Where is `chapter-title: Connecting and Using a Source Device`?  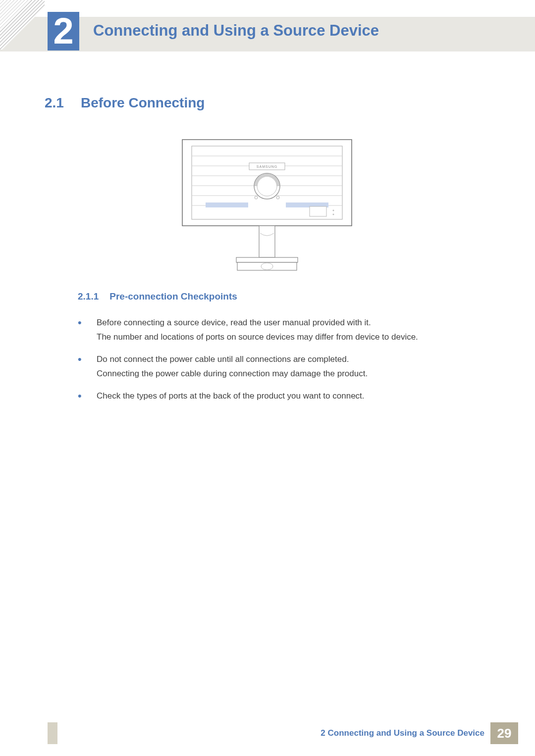
chapter-title: Connecting and Using a Source Device is located at coordinates (236, 31).